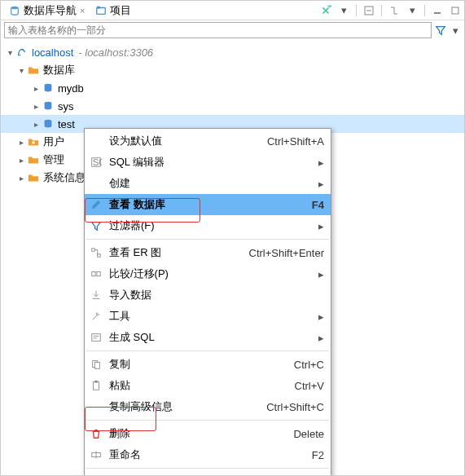 The height and width of the screenshot is (476, 465). What do you see at coordinates (208, 407) in the screenshot?
I see `menu-copy-advanced: 复制高级信息 Ctrl+Shift+C` at bounding box center [208, 407].